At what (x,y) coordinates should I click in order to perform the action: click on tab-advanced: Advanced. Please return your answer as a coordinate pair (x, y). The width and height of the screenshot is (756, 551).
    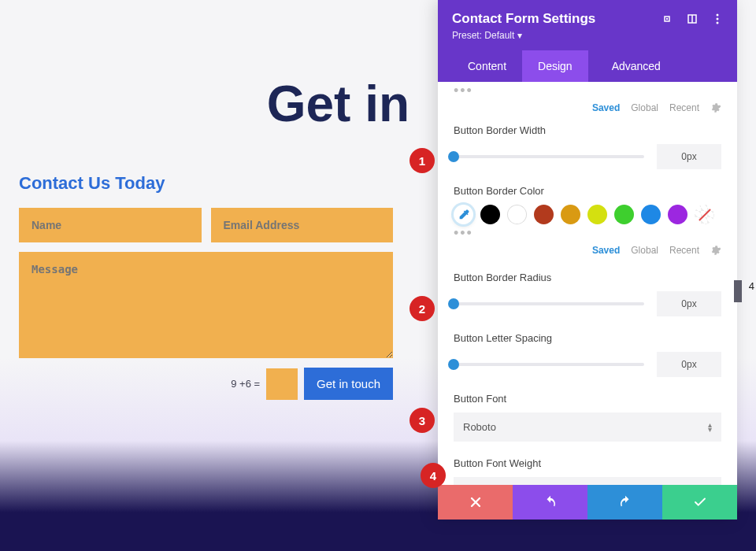
    Looking at the image, I should click on (636, 66).